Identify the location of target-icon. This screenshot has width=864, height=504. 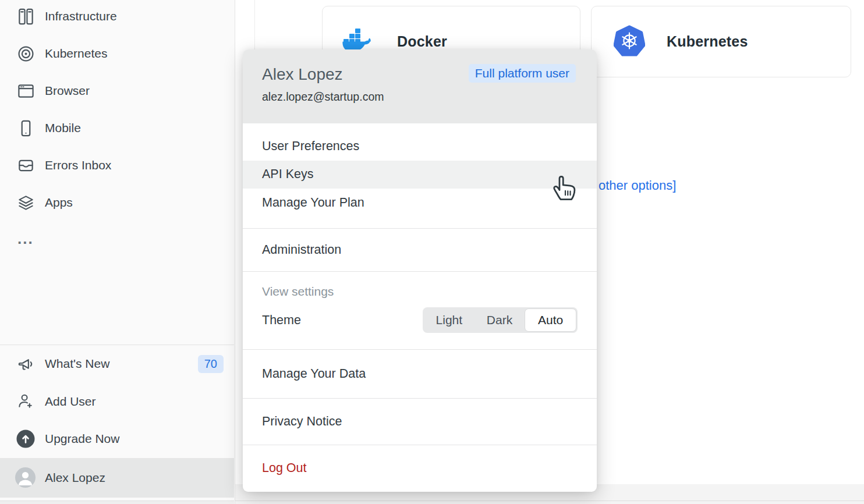
(26, 54).